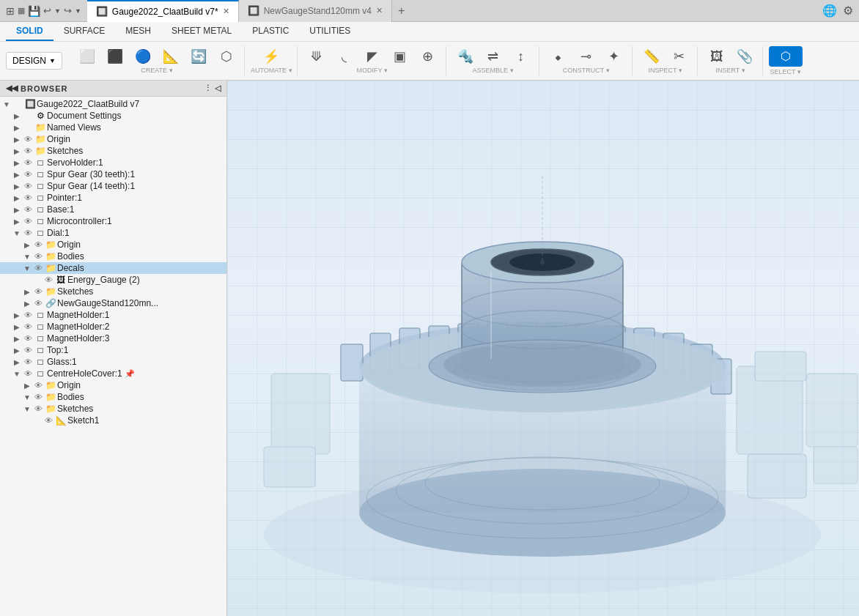  Describe the element at coordinates (28, 338) in the screenshot. I see `magnetholder3-vis-icon: 👁` at that location.